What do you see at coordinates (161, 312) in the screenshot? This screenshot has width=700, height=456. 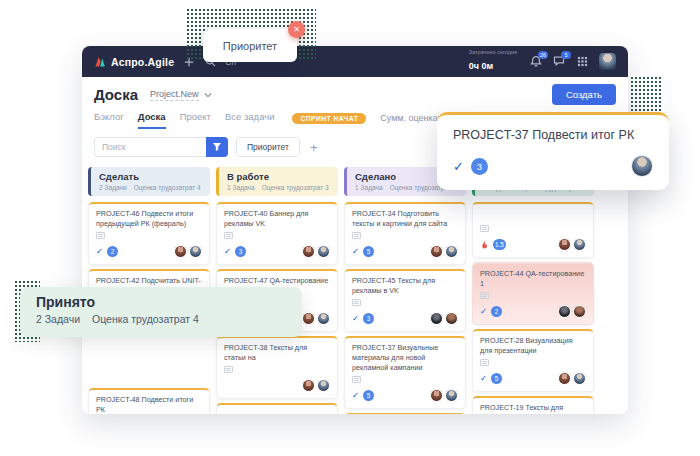 I see `accepted-column-tooltip: Принято 2 Задачи Оценка трудозатрат 4` at bounding box center [161, 312].